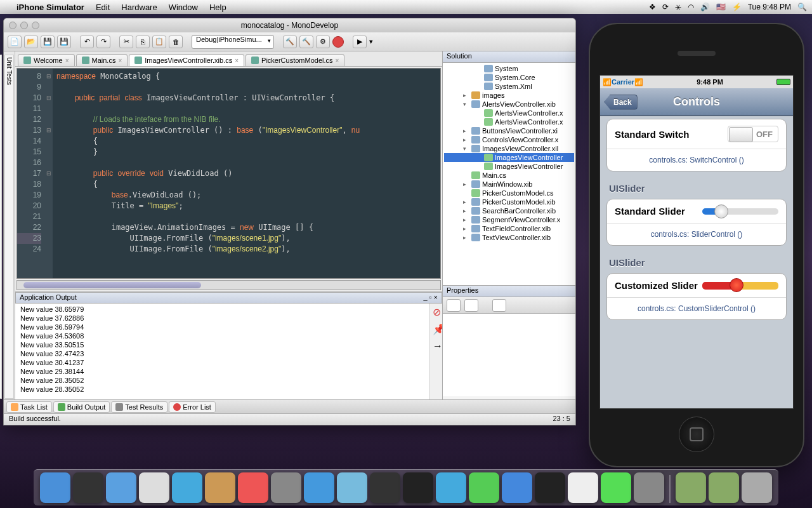  I want to click on debug-dropdown-icon: ▾, so click(371, 42).